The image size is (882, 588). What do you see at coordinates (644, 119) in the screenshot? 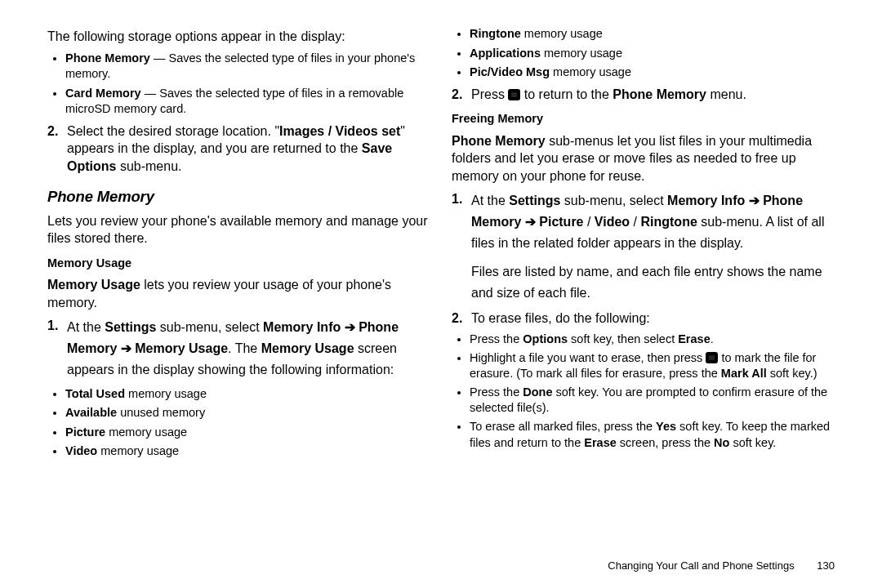
I see `subsection-freeing-memory: Freeing Memory` at bounding box center [644, 119].